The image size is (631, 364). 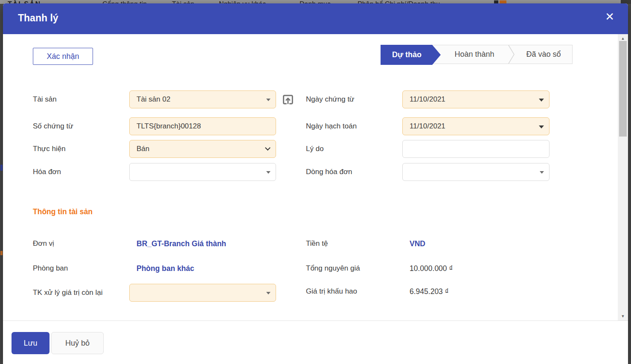 I want to click on modal-header: Thanh lý ✕, so click(x=316, y=19).